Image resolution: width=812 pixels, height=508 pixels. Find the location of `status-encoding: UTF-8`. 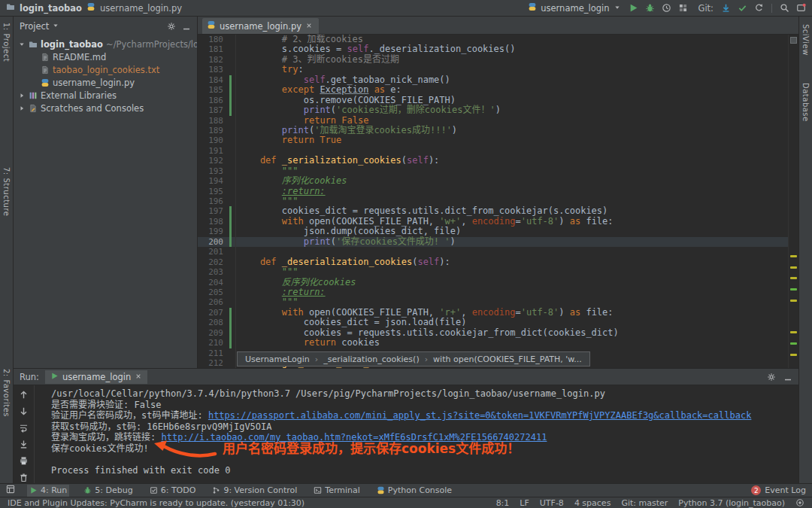

status-encoding: UTF-8 is located at coordinates (552, 503).